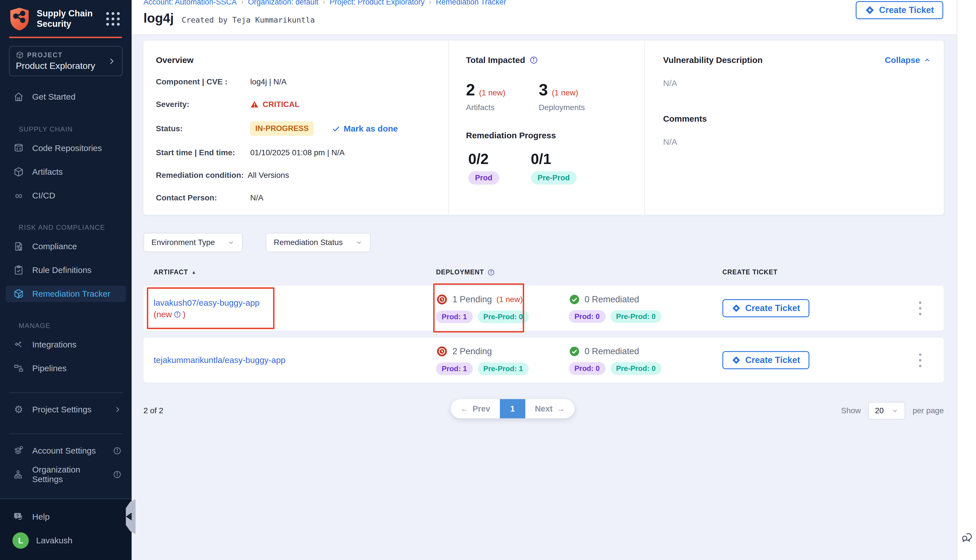  Describe the element at coordinates (18, 410) in the screenshot. I see `gear-icon: ⚙` at that location.